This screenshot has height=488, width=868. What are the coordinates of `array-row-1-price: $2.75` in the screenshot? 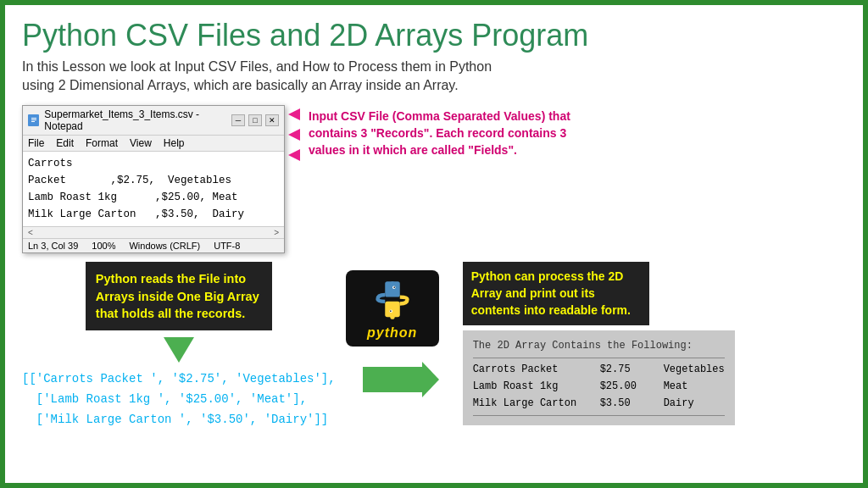 It's located at (624, 369).